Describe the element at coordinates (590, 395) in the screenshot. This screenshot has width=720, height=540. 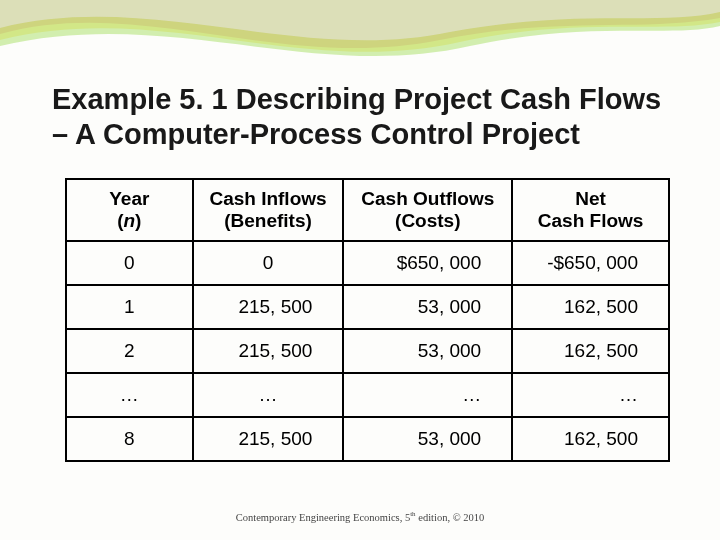
I see `cell-net: …` at that location.